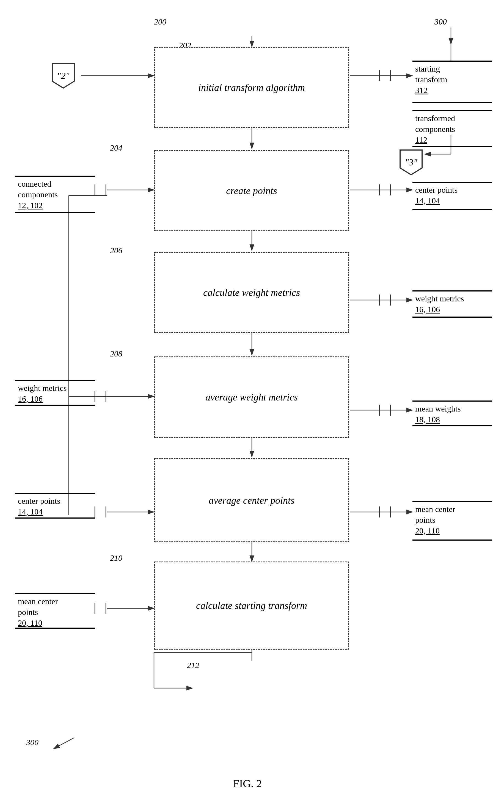 This screenshot has height=812, width=504. I want to click on ref-200: 200, so click(160, 22).